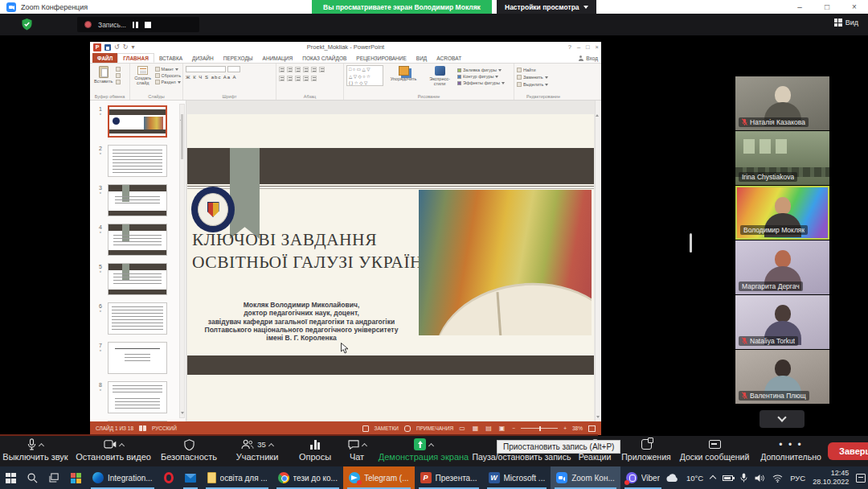 The image size is (868, 489). What do you see at coordinates (103, 79) in the screenshot?
I see `paste-button: Вставить` at bounding box center [103, 79].